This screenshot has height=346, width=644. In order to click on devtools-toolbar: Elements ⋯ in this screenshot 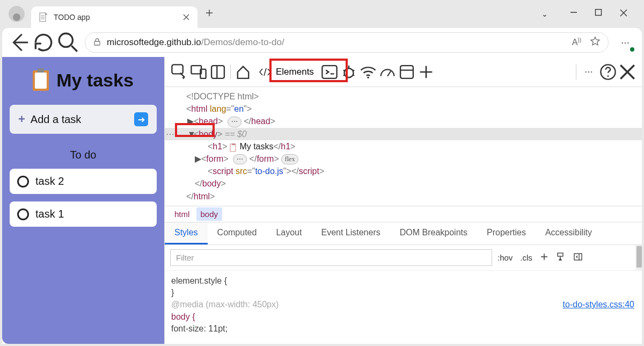, I will do `click(404, 72)`.